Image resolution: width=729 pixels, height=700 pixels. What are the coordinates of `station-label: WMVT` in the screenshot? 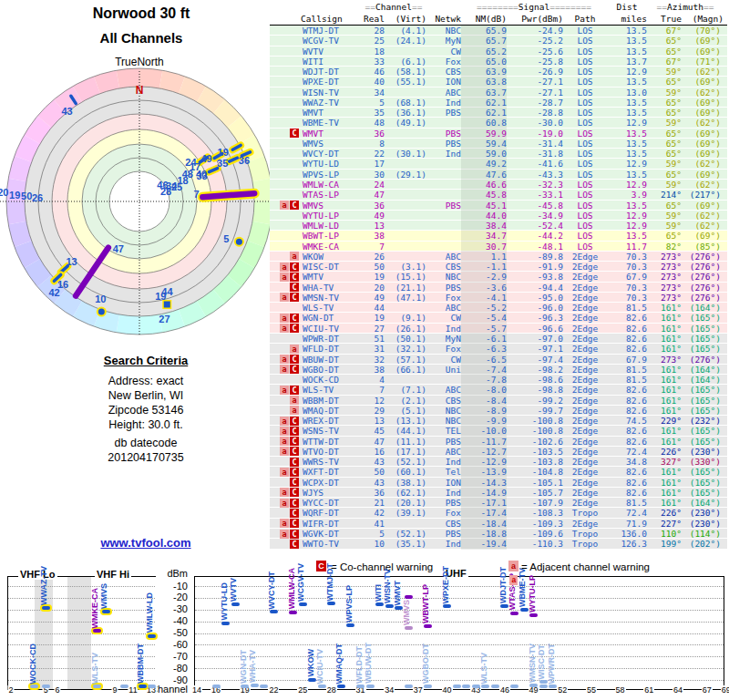 It's located at (397, 593).